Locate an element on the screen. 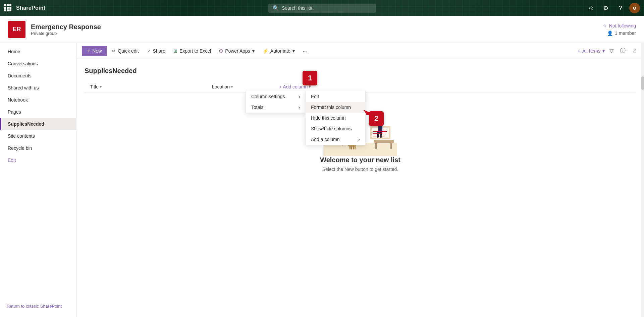 The height and width of the screenshot is (317, 644). command-bar-right: ≡ All Items ▾ ▽ ⓘ ⤢ is located at coordinates (608, 51).